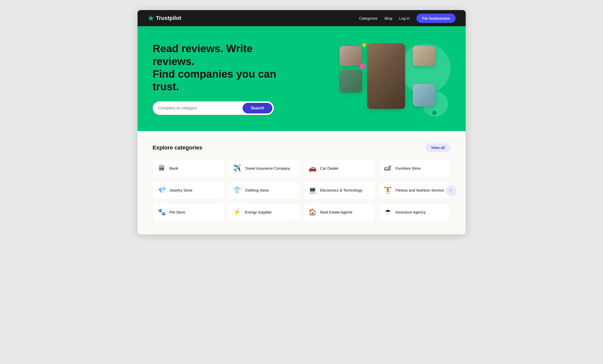  I want to click on hero-title-line2: Find companies you can trust., so click(215, 80).